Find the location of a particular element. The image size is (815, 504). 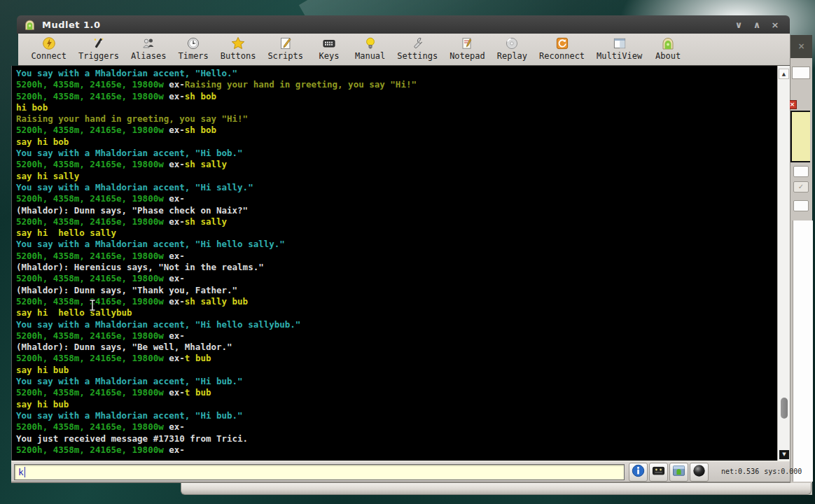

terminal-line: say hi bob is located at coordinates (396, 142).